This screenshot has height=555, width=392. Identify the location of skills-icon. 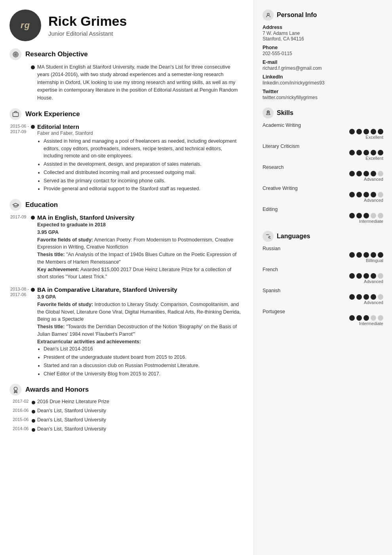
(268, 113).